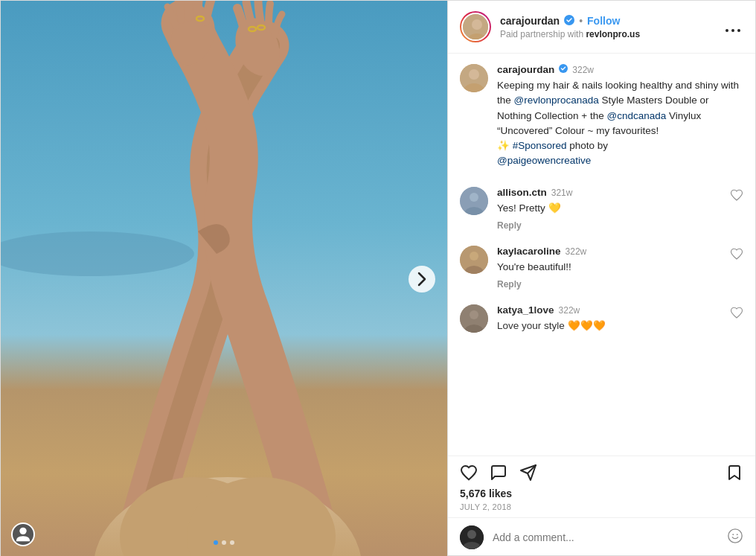 This screenshot has width=756, height=556. I want to click on person-icon, so click(23, 534).